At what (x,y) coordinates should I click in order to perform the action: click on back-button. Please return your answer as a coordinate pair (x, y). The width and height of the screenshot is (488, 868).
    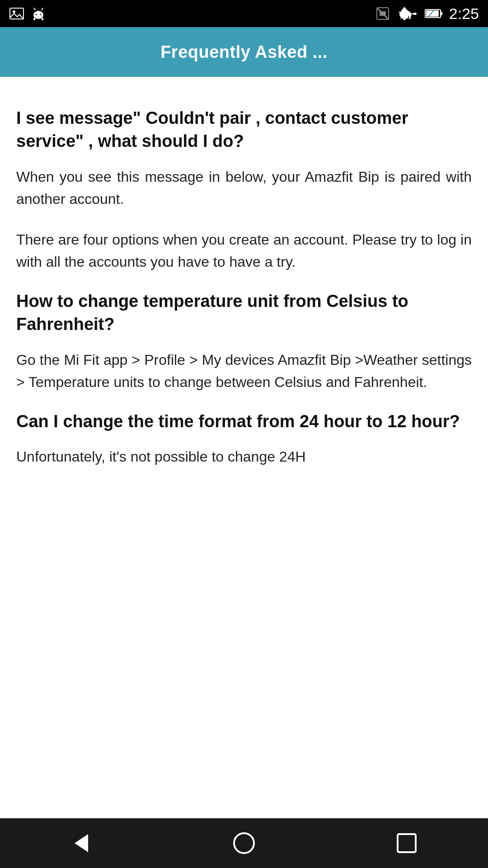
    Looking at the image, I should click on (81, 843).